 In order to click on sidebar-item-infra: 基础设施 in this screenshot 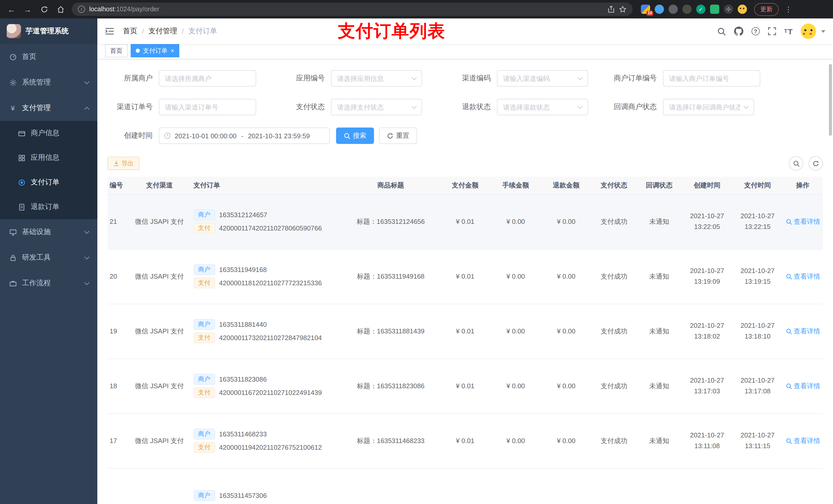, I will do `click(49, 232)`.